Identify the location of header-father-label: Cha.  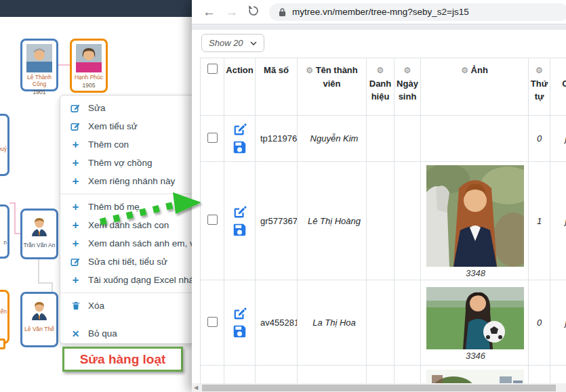
(564, 84).